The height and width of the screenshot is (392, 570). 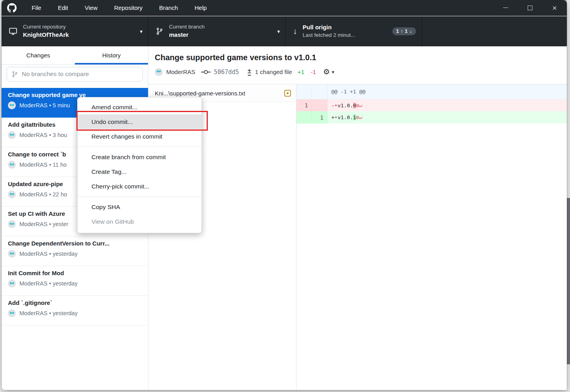 What do you see at coordinates (169, 8) in the screenshot?
I see `menu-branch: Branch` at bounding box center [169, 8].